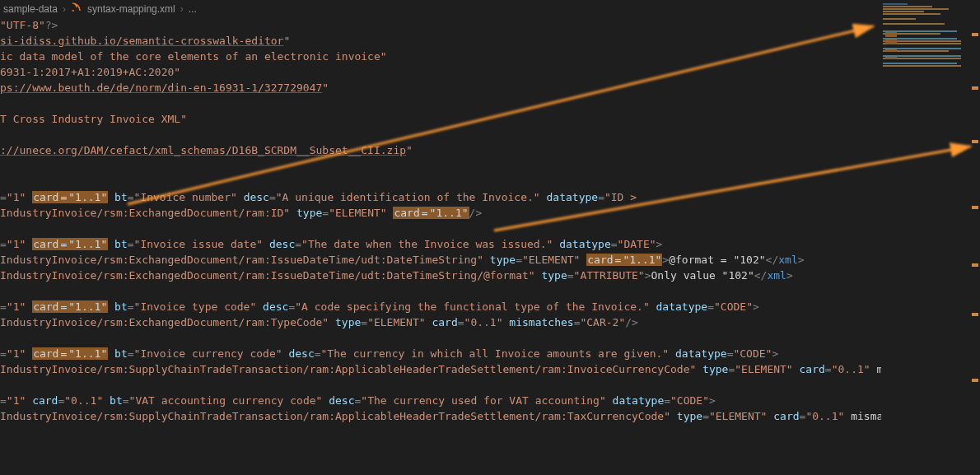  What do you see at coordinates (77, 8) in the screenshot?
I see `xml-file-icon` at bounding box center [77, 8].